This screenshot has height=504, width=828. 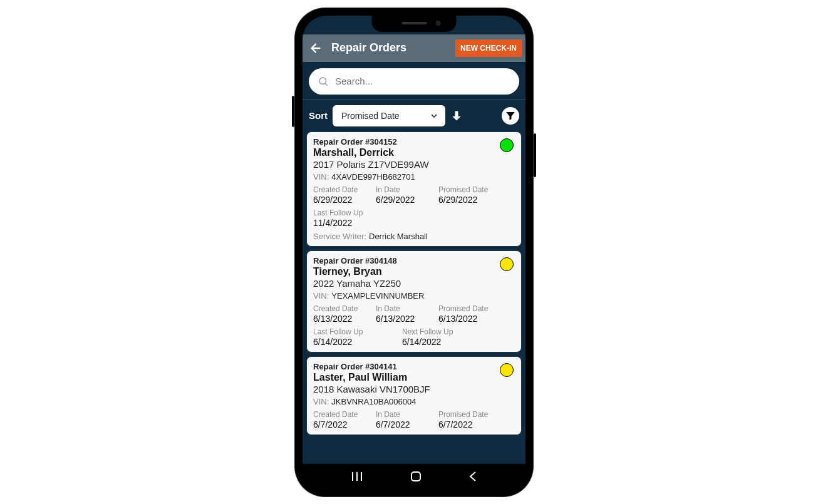 What do you see at coordinates (414, 218) in the screenshot?
I see `followup-row: Last Follow Up11/4/2022` at bounding box center [414, 218].